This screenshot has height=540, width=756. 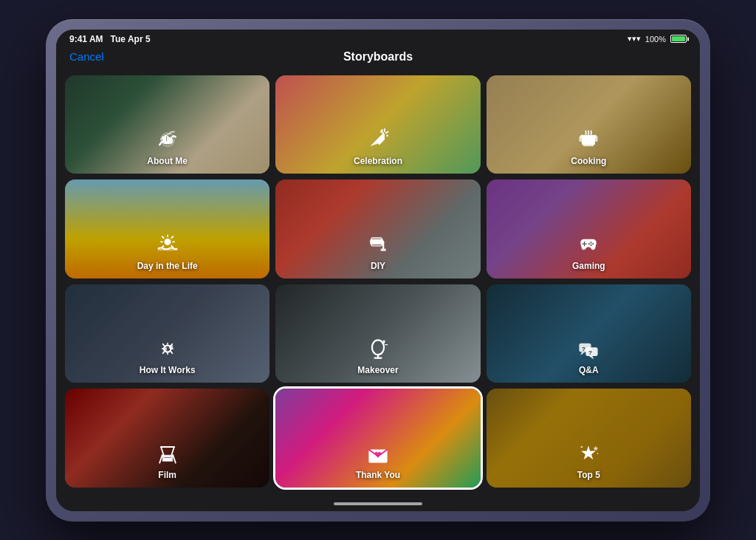 What do you see at coordinates (168, 349) in the screenshot?
I see `settings-icon` at bounding box center [168, 349].